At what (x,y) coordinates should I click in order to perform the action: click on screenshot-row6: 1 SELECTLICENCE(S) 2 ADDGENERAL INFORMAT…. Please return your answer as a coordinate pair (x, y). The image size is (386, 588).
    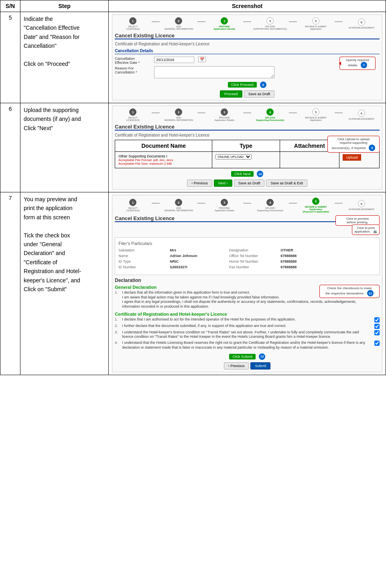
    Looking at the image, I should click on (247, 148).